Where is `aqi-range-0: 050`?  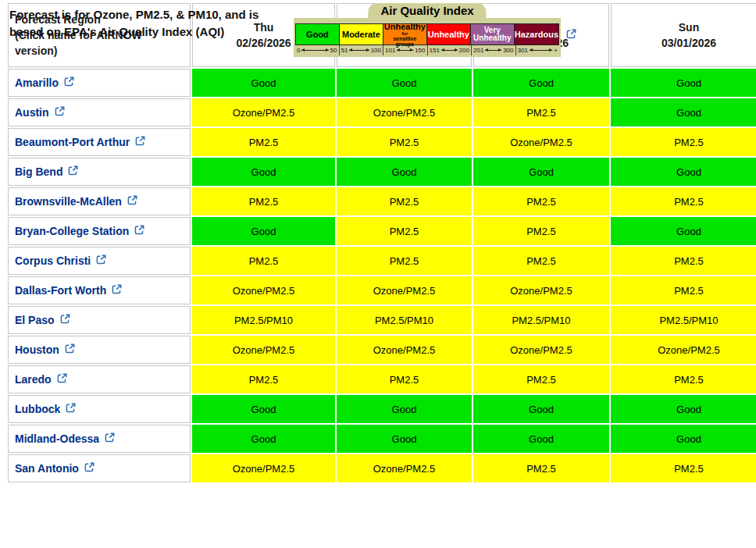 aqi-range-0: 050 is located at coordinates (317, 50).